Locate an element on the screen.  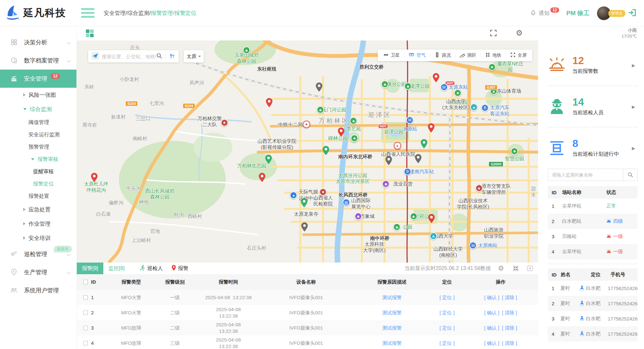
station-row: 1尖草坪站 正常 is located at coordinates (593, 206).